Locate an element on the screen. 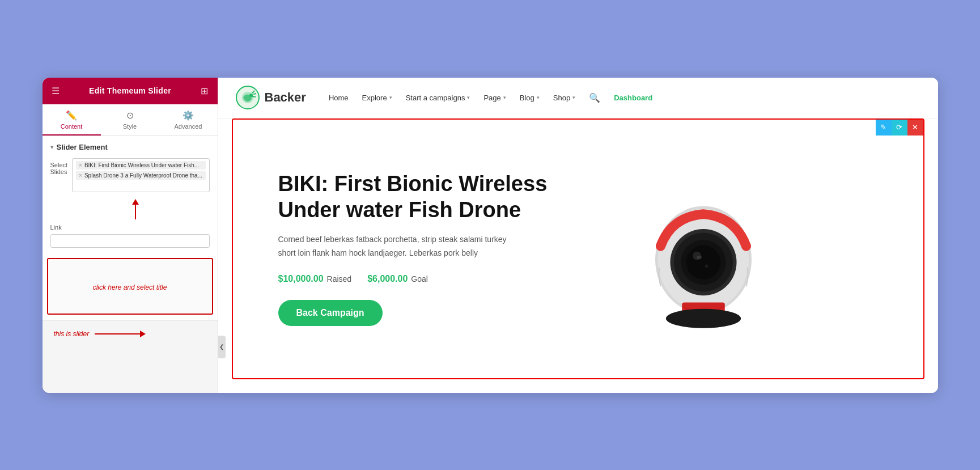  page-chevron: ▾ is located at coordinates (504, 98).